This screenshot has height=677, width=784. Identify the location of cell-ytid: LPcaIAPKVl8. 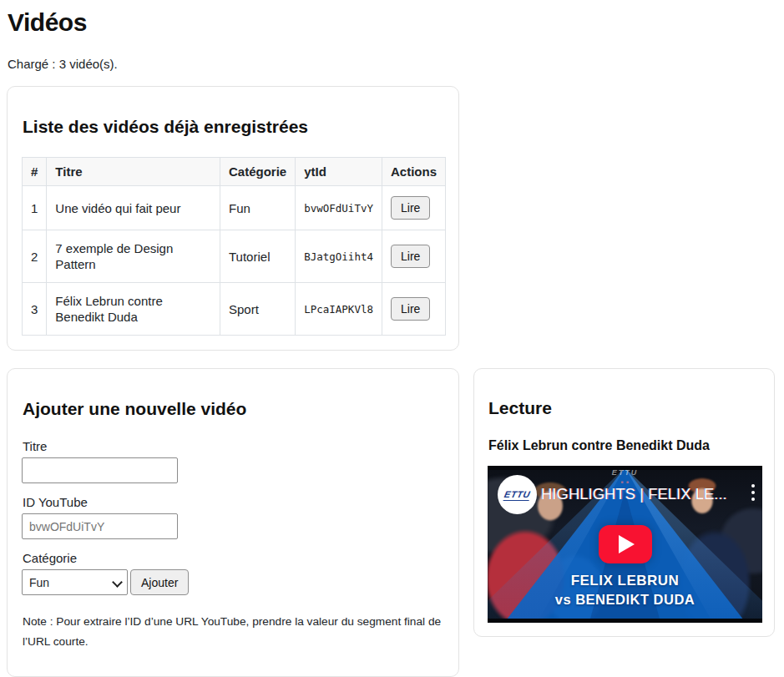
(339, 309).